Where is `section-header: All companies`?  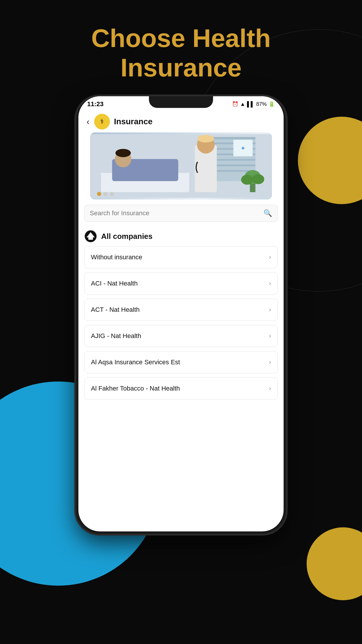
section-header: All companies is located at coordinates (181, 235).